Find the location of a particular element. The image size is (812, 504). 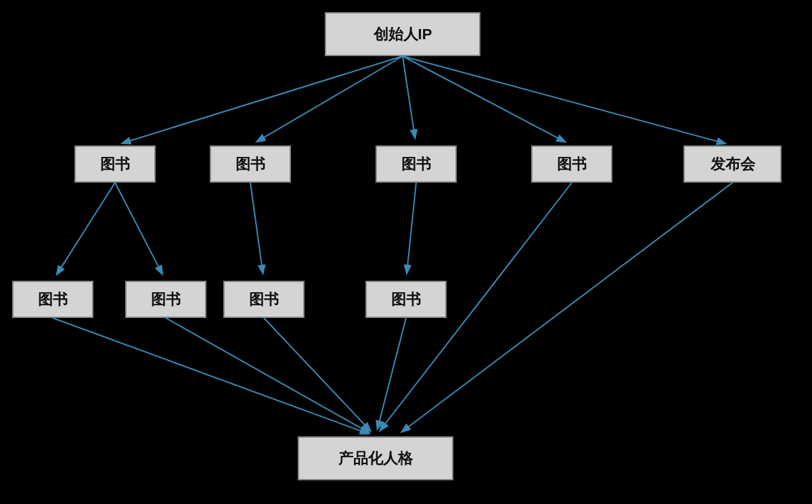

n6-node: 图书 is located at coordinates (53, 299).